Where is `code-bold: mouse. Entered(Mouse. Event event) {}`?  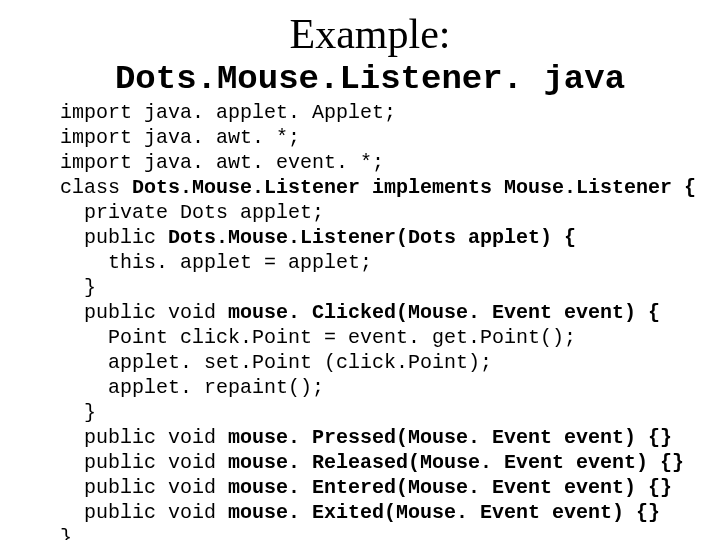
code-bold: mouse. Entered(Mouse. Event event) {} is located at coordinates (450, 488).